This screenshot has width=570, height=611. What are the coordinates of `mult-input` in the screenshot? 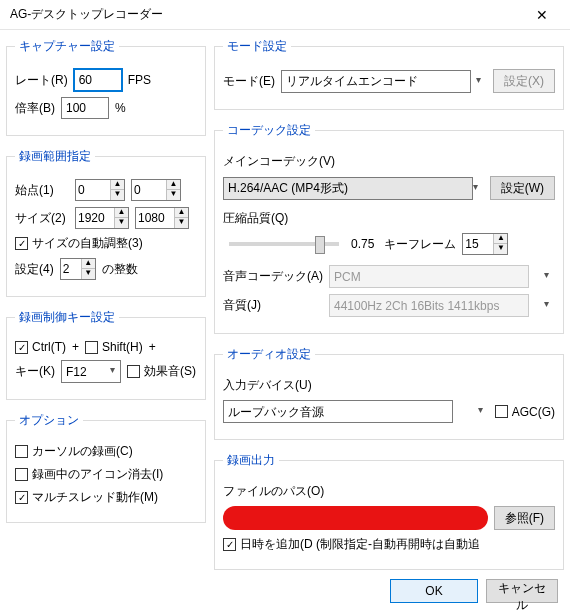 It's located at (85, 108).